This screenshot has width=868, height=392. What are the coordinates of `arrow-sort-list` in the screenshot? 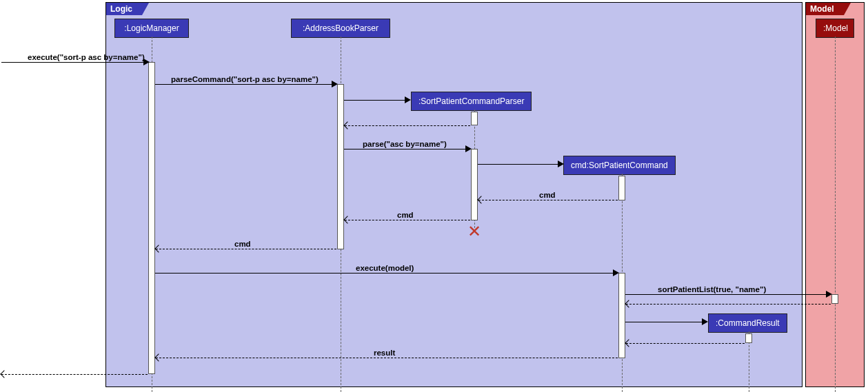 It's located at (728, 295).